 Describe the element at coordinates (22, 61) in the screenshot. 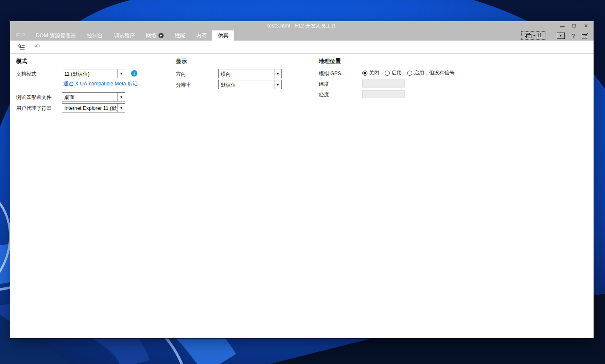

I see `mode-section-heading: 模式` at that location.